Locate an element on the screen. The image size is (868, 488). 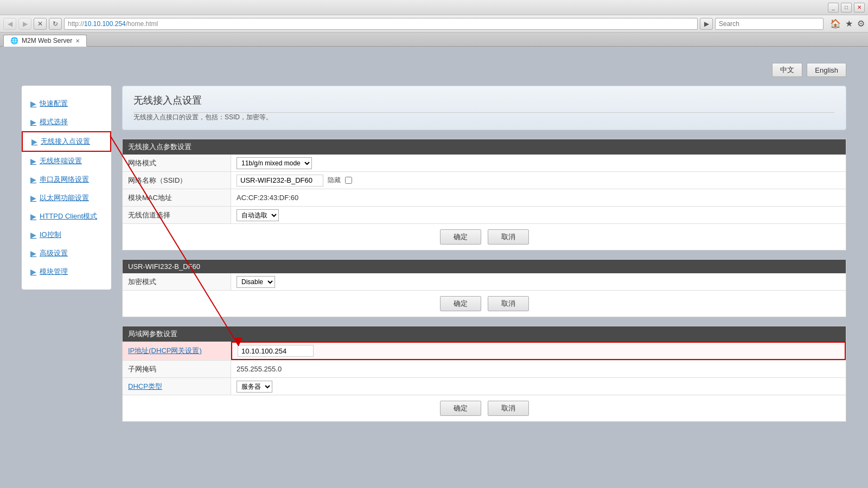
encryption-header: USR-WIFI232-B_DF60 is located at coordinates (484, 267).